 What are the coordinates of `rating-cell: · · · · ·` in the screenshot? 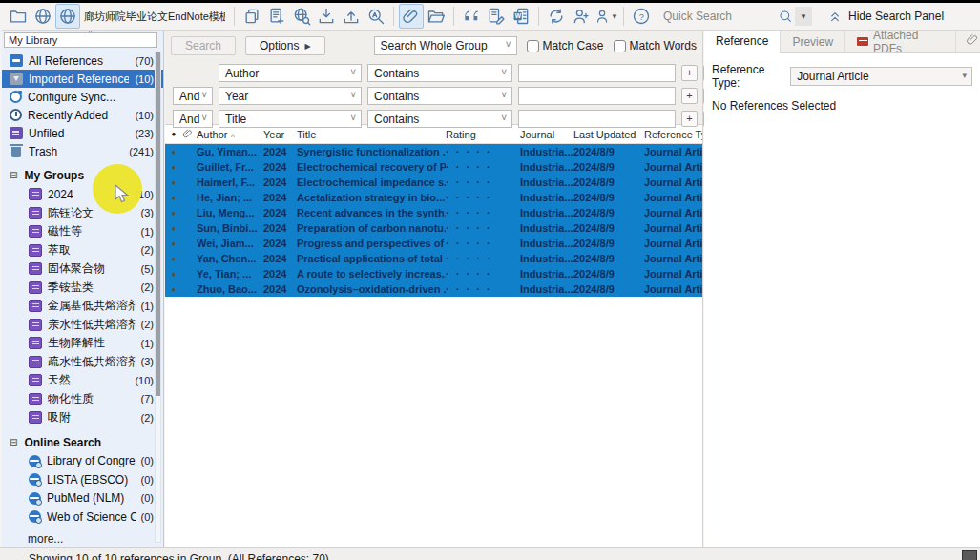 It's located at (483, 228).